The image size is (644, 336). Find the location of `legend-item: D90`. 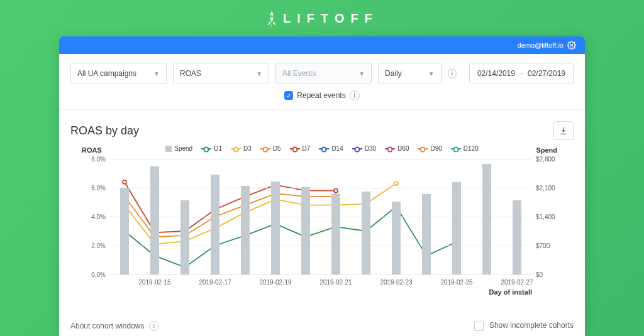

legend-item: D90 is located at coordinates (430, 148).